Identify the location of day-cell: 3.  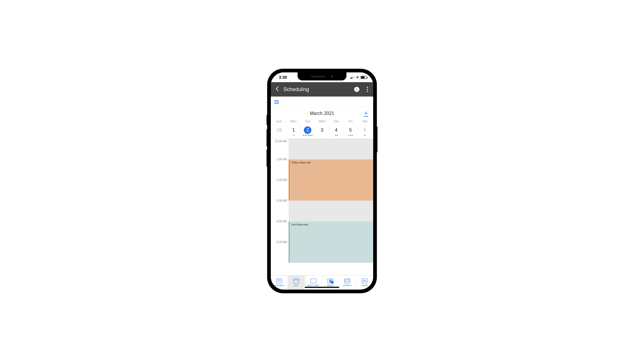
(322, 131).